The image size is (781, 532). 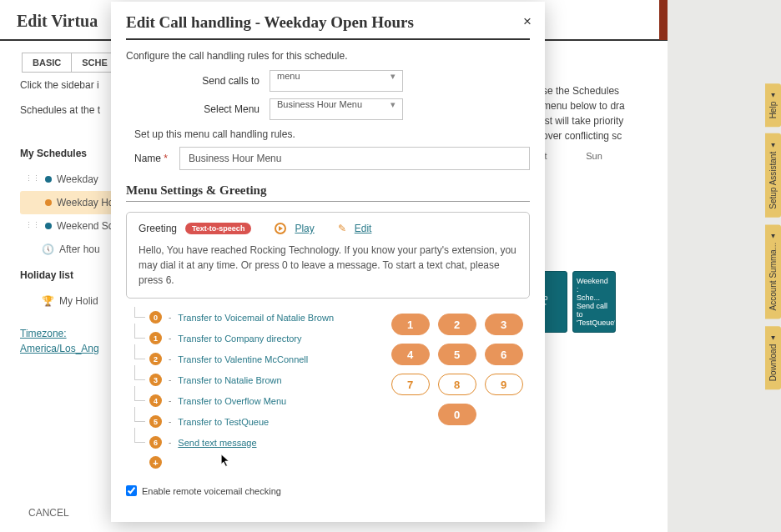 What do you see at coordinates (249, 388) in the screenshot?
I see `menu-items-list: 0-Transfer to Voicemail of Natalie Brown…` at bounding box center [249, 388].